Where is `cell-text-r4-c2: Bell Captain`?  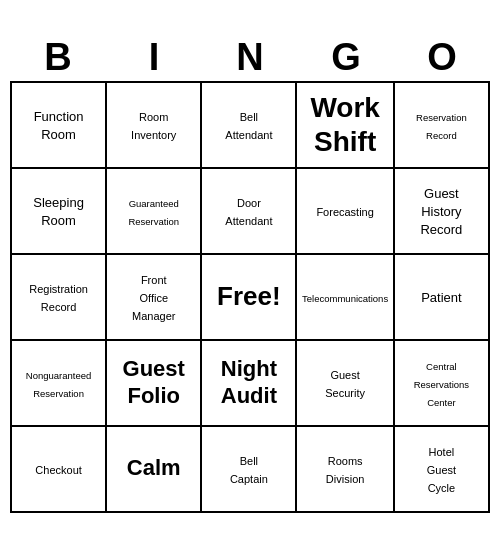 cell-text-r4-c2: Bell Captain is located at coordinates (249, 470).